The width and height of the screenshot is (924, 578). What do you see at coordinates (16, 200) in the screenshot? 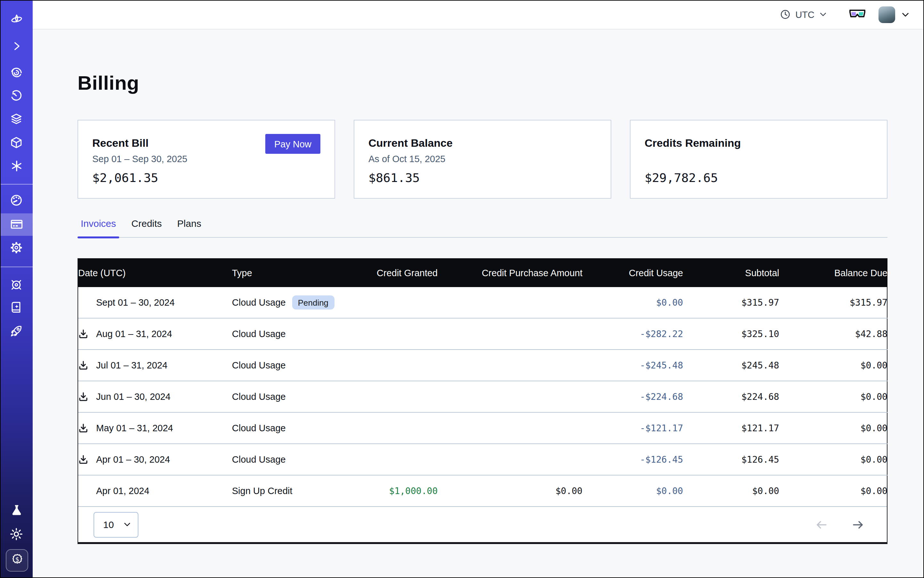
I see `gauge-icon` at bounding box center [16, 200].